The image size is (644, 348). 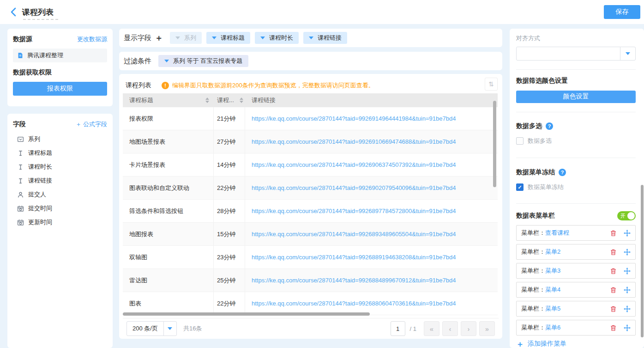 What do you see at coordinates (576, 290) in the screenshot?
I see `menubar-item: 菜单栏： 菜单4` at bounding box center [576, 290].